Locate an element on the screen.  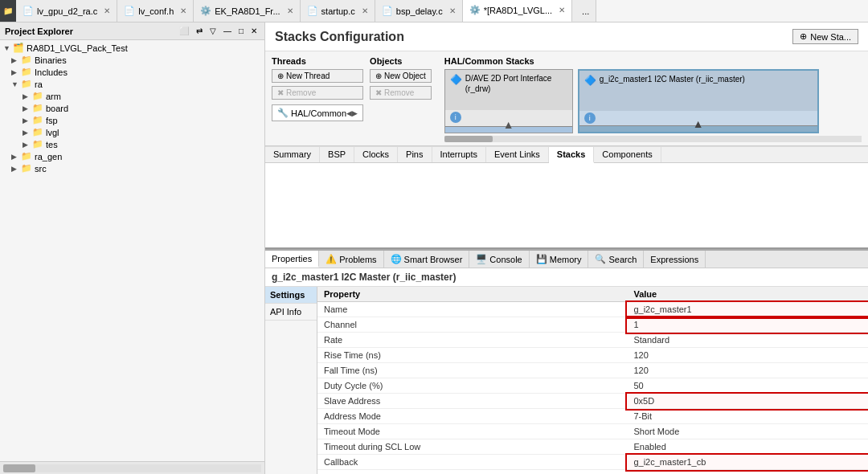
bottom-tab-properties: Properties is located at coordinates (293, 259).